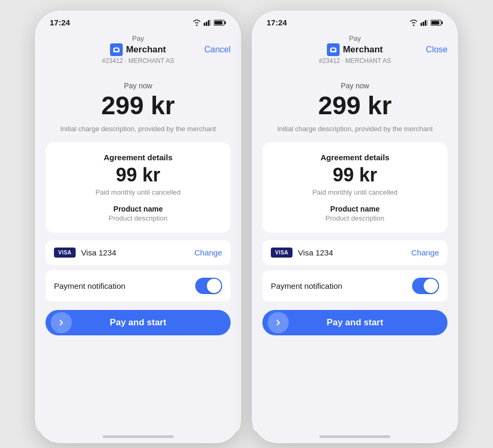 The width and height of the screenshot is (493, 448). I want to click on chevron-right-icon, so click(61, 323).